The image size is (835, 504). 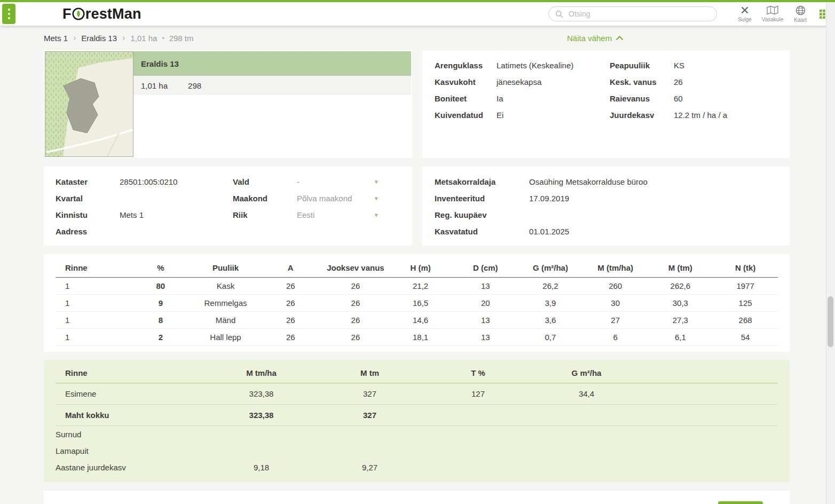 What do you see at coordinates (131, 373) in the screenshot?
I see `column-header: Rinne` at bounding box center [131, 373].